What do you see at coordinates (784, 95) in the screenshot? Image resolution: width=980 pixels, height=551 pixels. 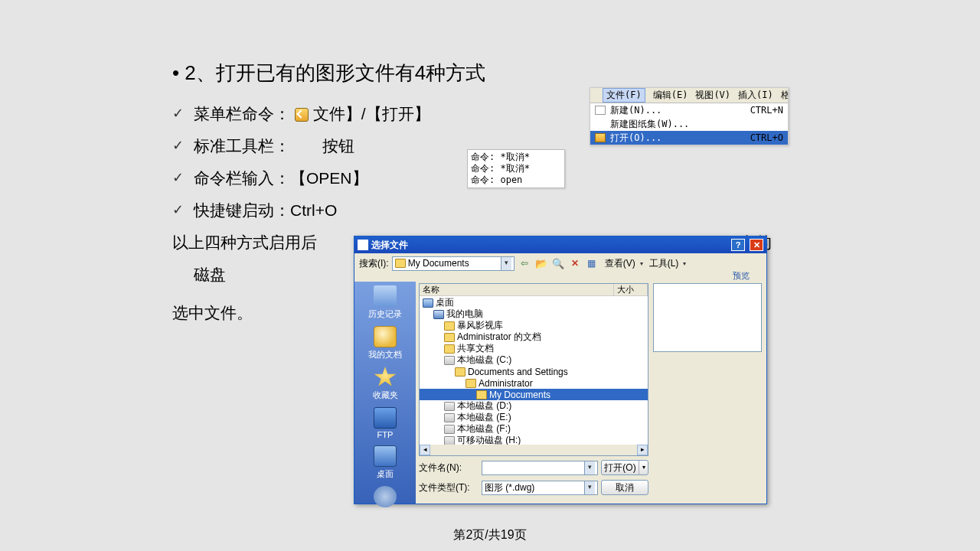 I see `menu-format: 格` at bounding box center [784, 95].